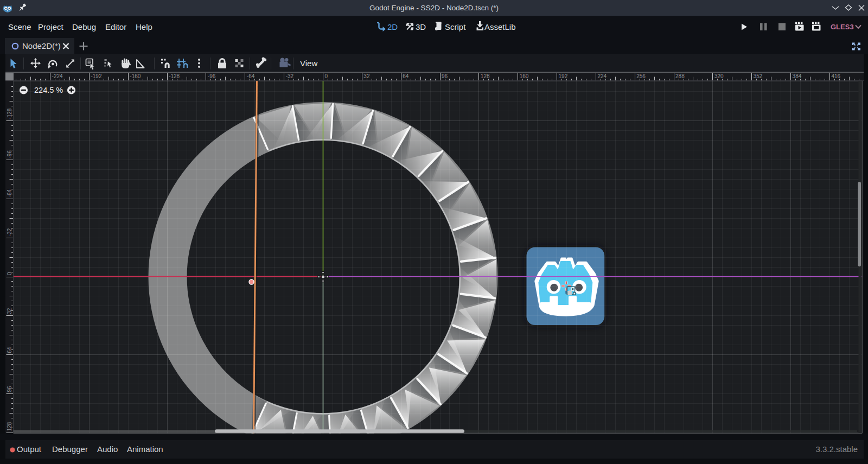  Describe the element at coordinates (58, 76) in the screenshot. I see `svg-text: -224` at that location.